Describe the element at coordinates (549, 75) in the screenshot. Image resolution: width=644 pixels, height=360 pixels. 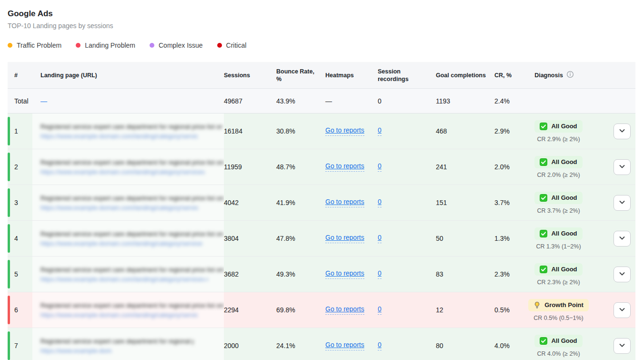
I see `diagnosis-header-label: Diagnosis` at that location.